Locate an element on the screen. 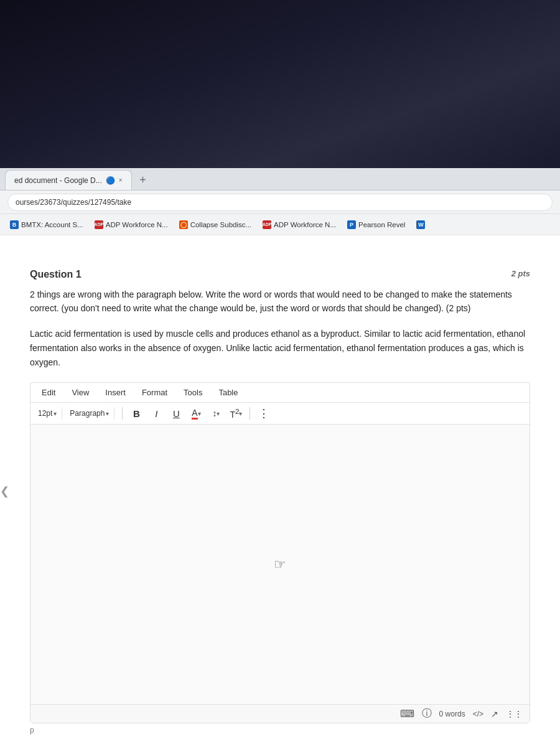 This screenshot has width=560, height=747. collapse-label: Collapse Subdisc... is located at coordinates (221, 225).